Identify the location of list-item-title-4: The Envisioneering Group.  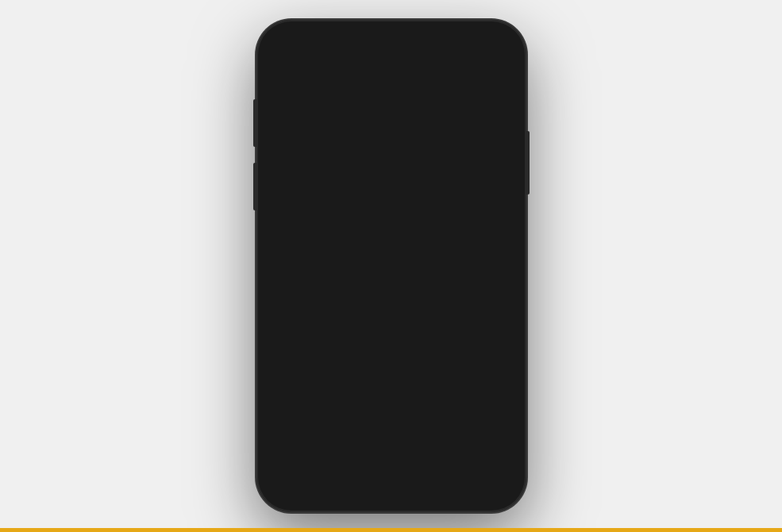
(387, 400).